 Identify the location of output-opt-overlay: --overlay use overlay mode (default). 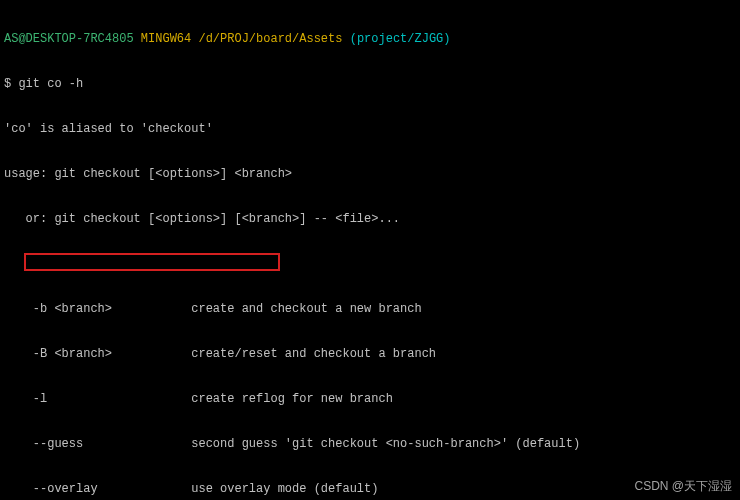
(370, 490).